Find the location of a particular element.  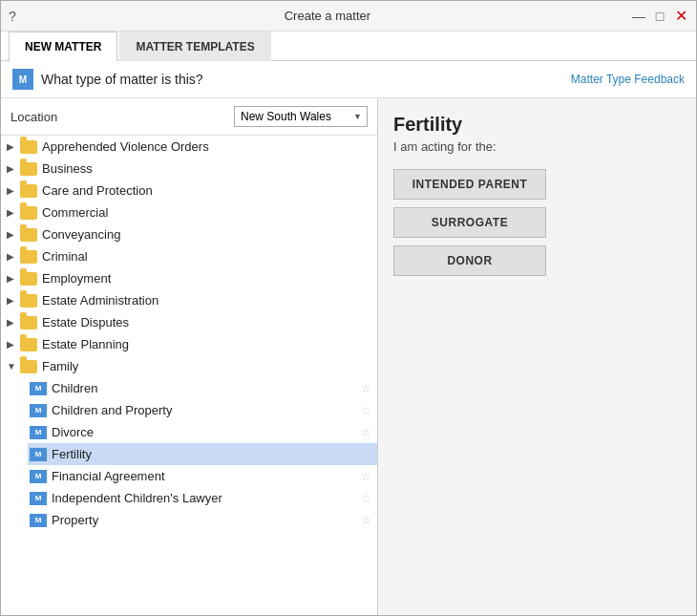

tree-item-estate-admin: ▶ Estate Administration is located at coordinates (189, 300).